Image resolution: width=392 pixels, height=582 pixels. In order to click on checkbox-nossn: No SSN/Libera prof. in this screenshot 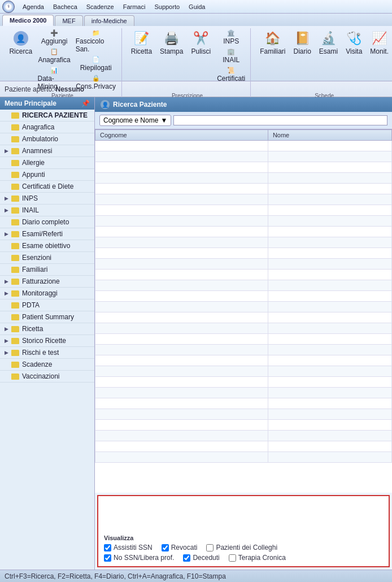, I will do `click(139, 558)`.